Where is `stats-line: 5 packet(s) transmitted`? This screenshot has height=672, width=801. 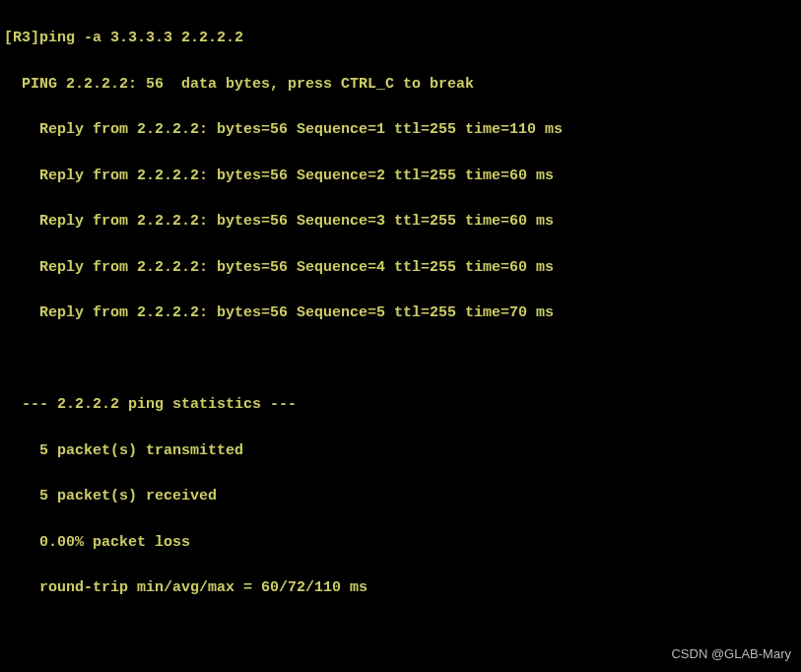 stats-line: 5 packet(s) transmitted is located at coordinates (400, 451).